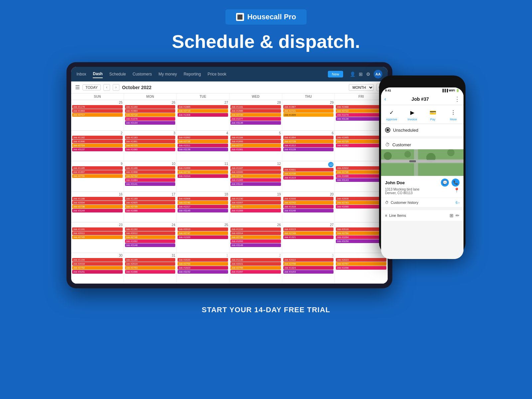  What do you see at coordinates (387, 202) in the screenshot?
I see `history-icon: ⏱` at bounding box center [387, 202].